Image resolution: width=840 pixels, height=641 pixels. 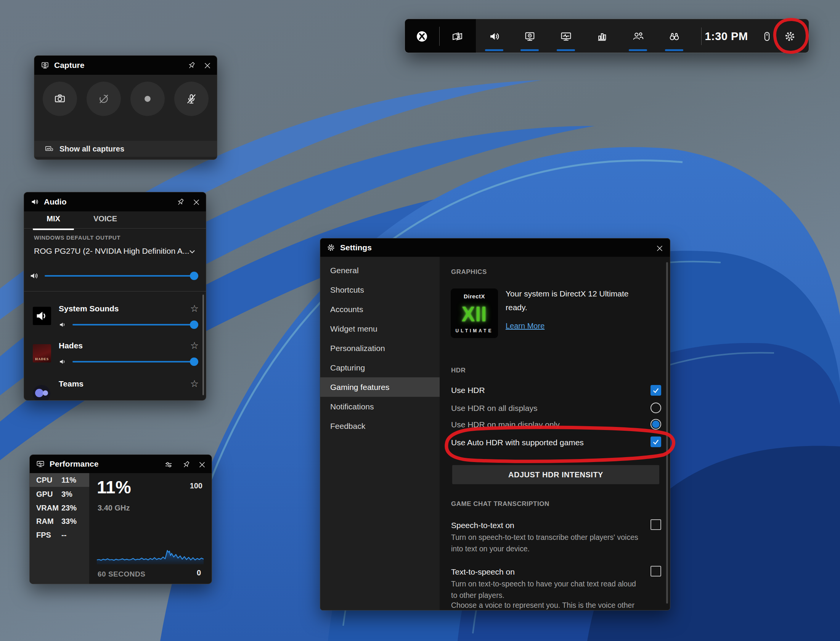 I want to click on text-to-speech-desc-2: to other players., so click(x=478, y=595).